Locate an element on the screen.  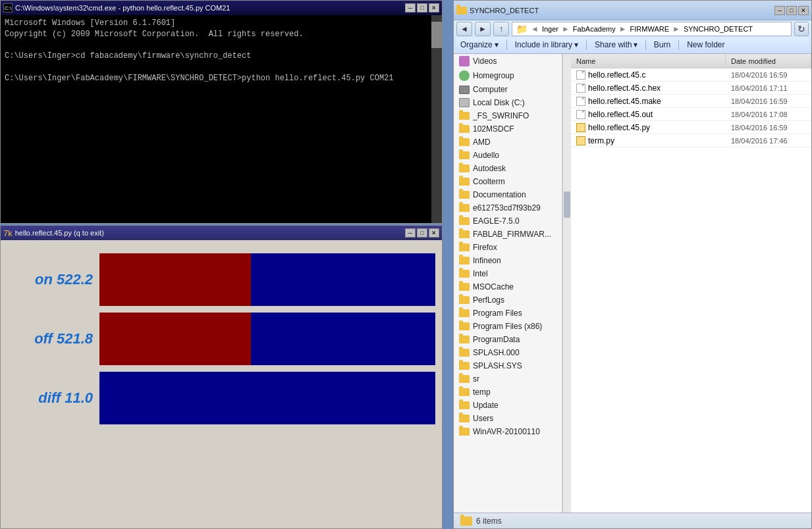
sidebar-item-19: Program Files is located at coordinates (508, 313).